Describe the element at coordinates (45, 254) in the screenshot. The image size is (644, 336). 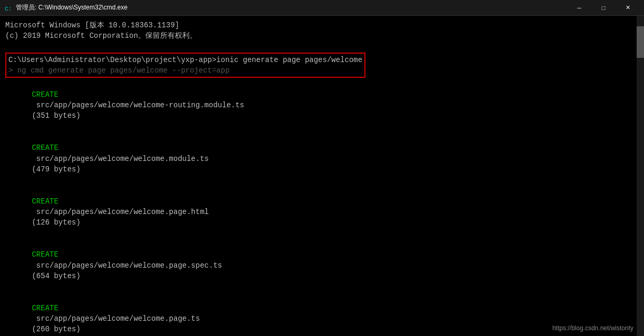
I see `create-keyword-4: CREATE` at that location.